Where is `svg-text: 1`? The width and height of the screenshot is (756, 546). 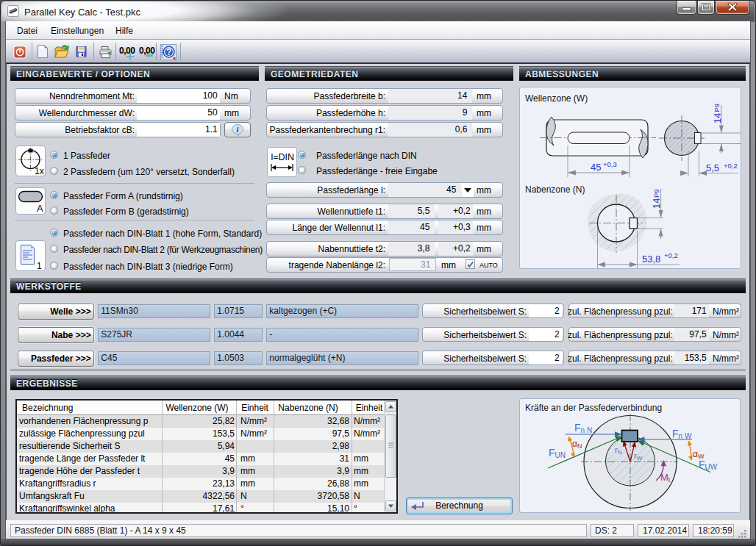
svg-text: 1 is located at coordinates (40, 266).